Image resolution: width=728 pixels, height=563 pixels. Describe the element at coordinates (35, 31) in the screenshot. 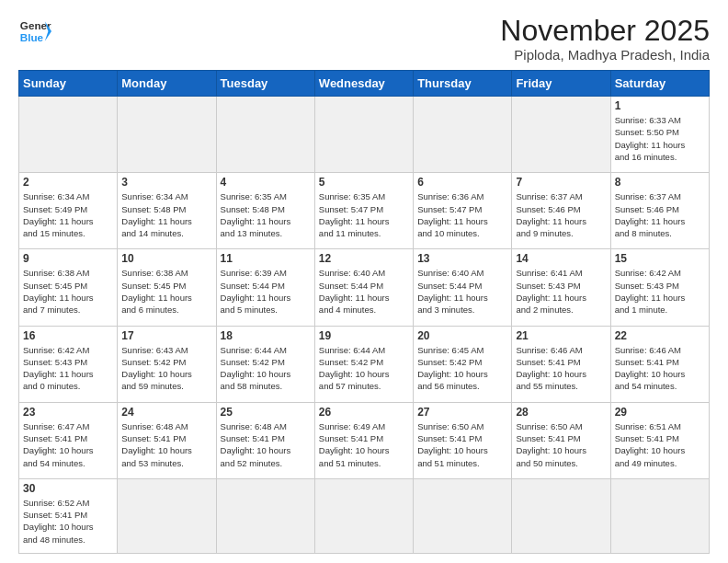

I see `logo: General Blue` at that location.